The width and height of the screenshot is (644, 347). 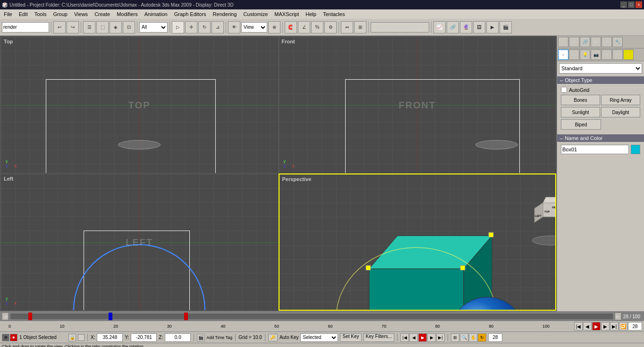 I want to click on x-coord-input, so click(x=110, y=338).